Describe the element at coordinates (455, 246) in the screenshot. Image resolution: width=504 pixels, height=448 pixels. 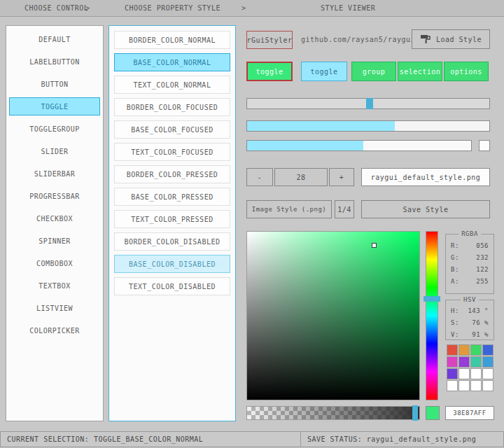
I see `rgba-red-label: R:` at that location.